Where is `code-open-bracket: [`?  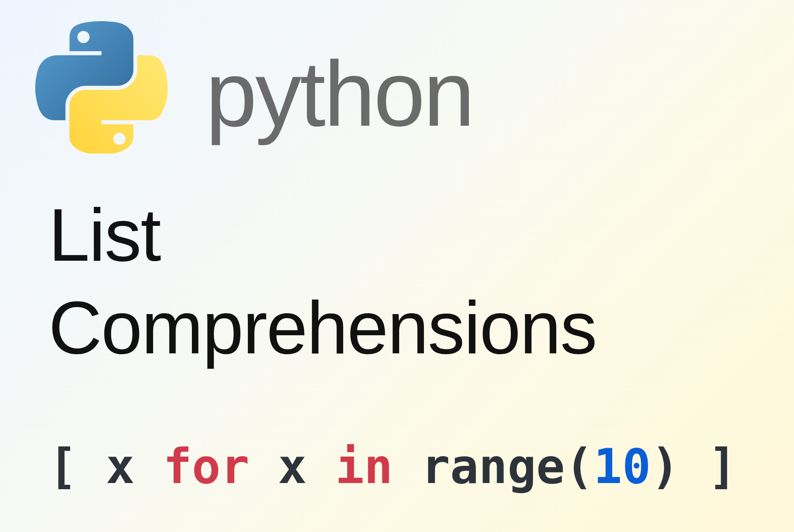 code-open-bracket: [ is located at coordinates (77, 467).